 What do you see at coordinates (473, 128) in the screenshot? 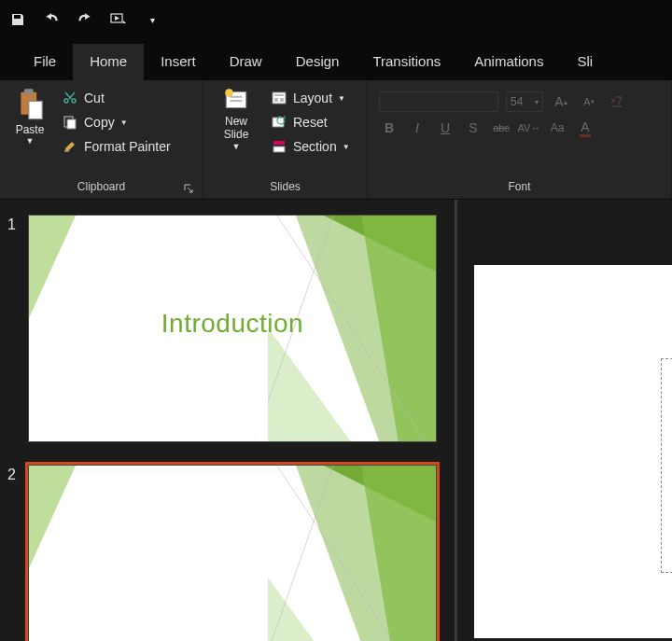
I see `shadow-button: S` at bounding box center [473, 128].